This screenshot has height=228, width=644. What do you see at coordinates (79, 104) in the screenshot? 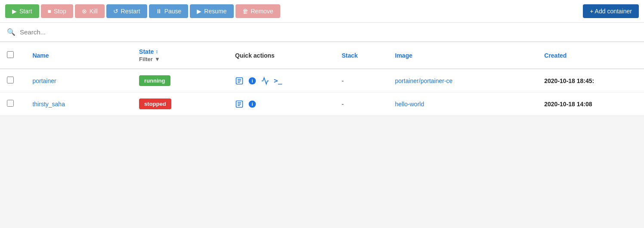
I see `row-name-cell-1: thirsty_saha` at bounding box center [79, 104].